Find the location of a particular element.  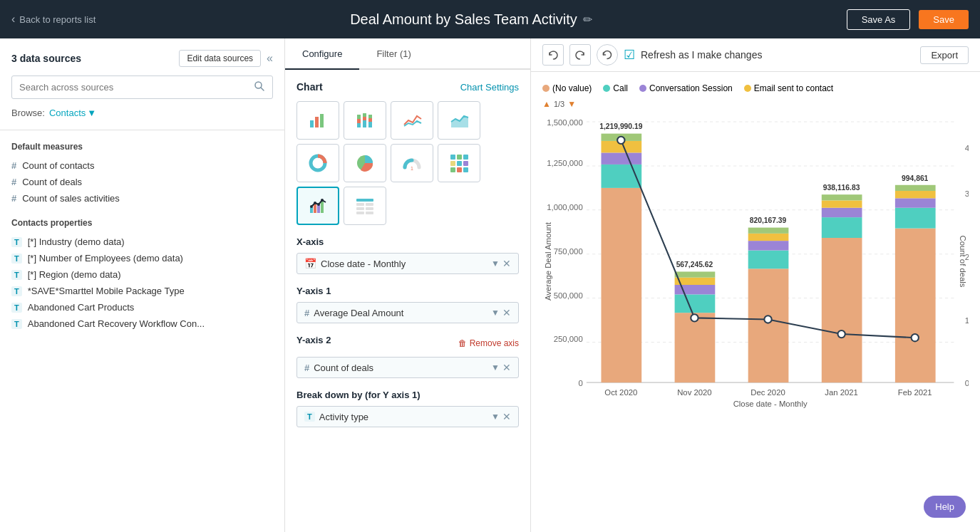

pagination-text: 1/3 is located at coordinates (559, 104).